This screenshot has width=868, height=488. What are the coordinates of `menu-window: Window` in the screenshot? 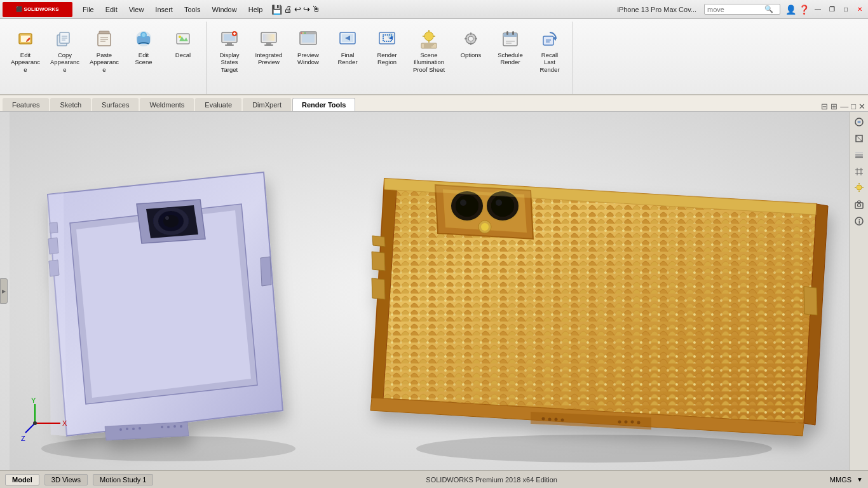 It's located at (225, 10).